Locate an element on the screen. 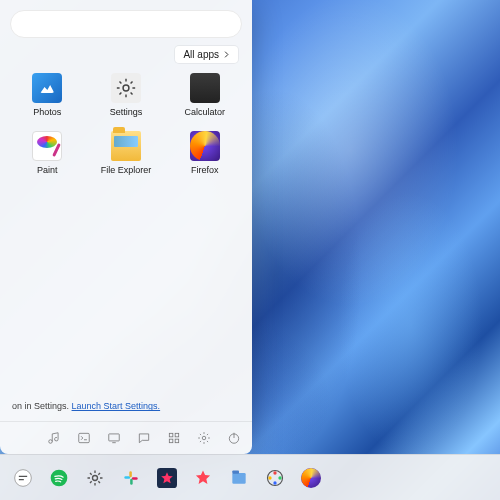 The height and width of the screenshot is (500, 500). app-tile-file-explorer: File Explorer is located at coordinates (126, 153).